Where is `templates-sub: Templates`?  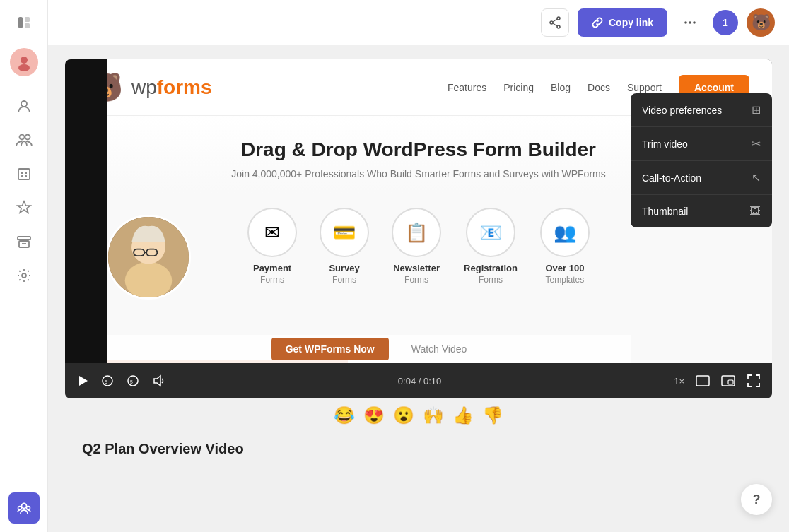 templates-sub: Templates is located at coordinates (566, 280).